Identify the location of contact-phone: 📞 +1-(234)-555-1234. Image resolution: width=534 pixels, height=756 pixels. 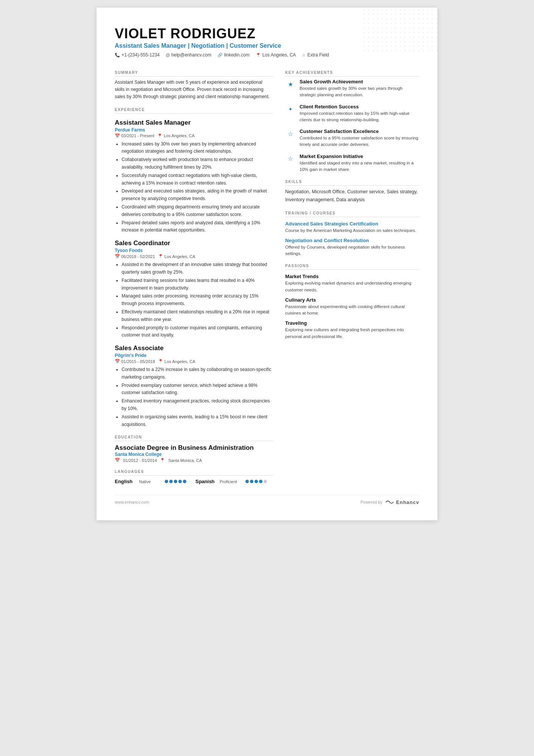
(137, 55).